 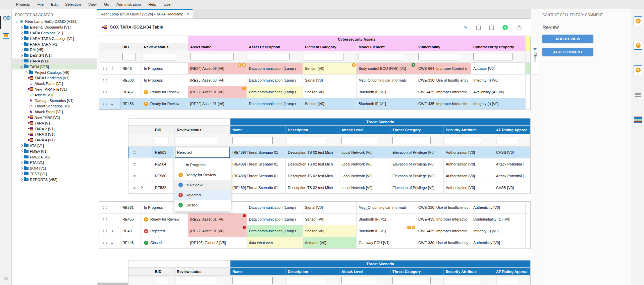 What do you see at coordinates (54, 134) in the screenshot?
I see `tree-item-tara-3-v1-: TARA 3 [V1]` at bounding box center [54, 134].